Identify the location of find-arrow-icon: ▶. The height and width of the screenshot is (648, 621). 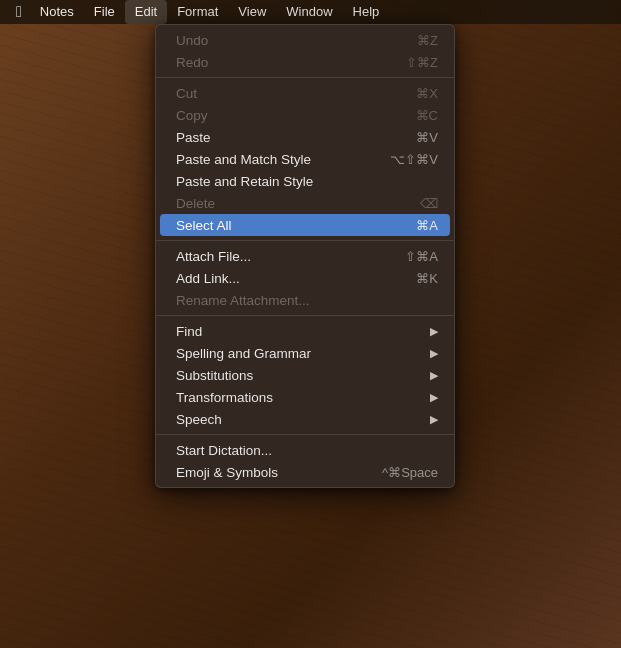
(434, 332).